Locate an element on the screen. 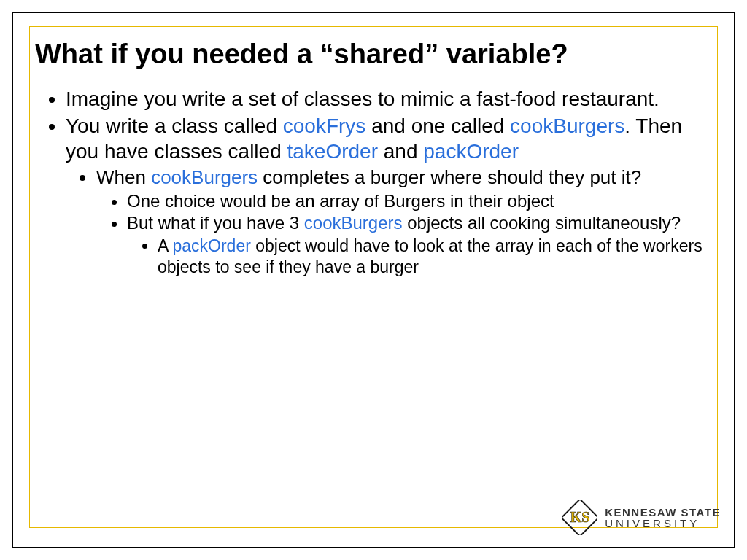  bullet-text: A is located at coordinates (165, 246).